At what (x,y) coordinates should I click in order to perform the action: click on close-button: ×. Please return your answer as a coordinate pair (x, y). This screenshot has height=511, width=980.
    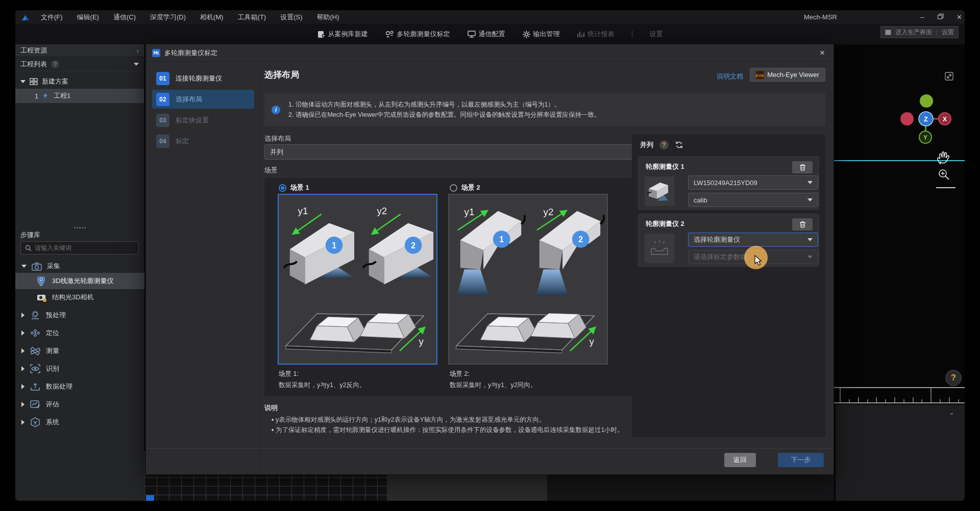
    Looking at the image, I should click on (960, 17).